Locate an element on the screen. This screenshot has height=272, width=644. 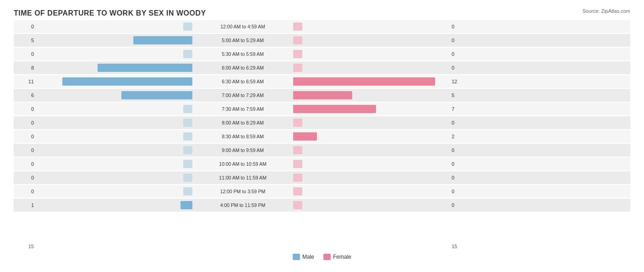
time-label: 9:00 AM to 9:59 AM is located at coordinates (243, 150).